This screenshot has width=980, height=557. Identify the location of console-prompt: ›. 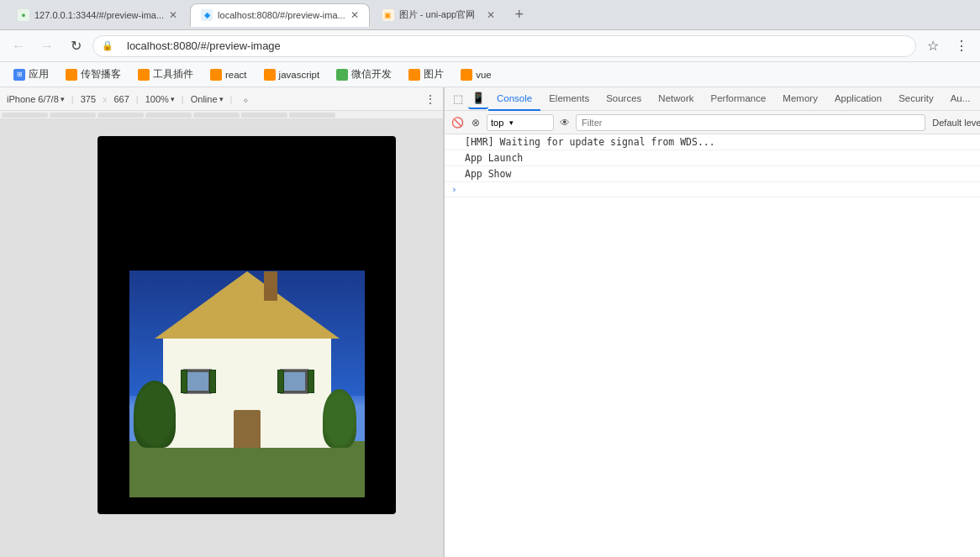
(713, 190).